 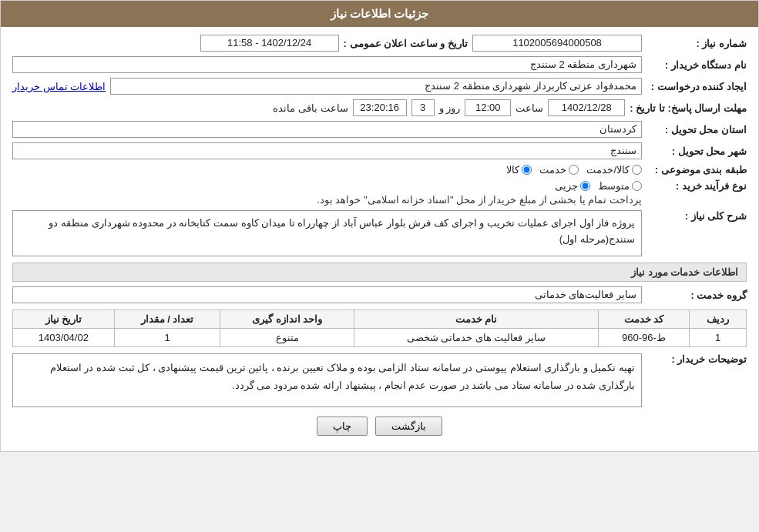 What do you see at coordinates (423, 108) in the screenshot?
I see `mohlat-roz: 3` at bounding box center [423, 108].